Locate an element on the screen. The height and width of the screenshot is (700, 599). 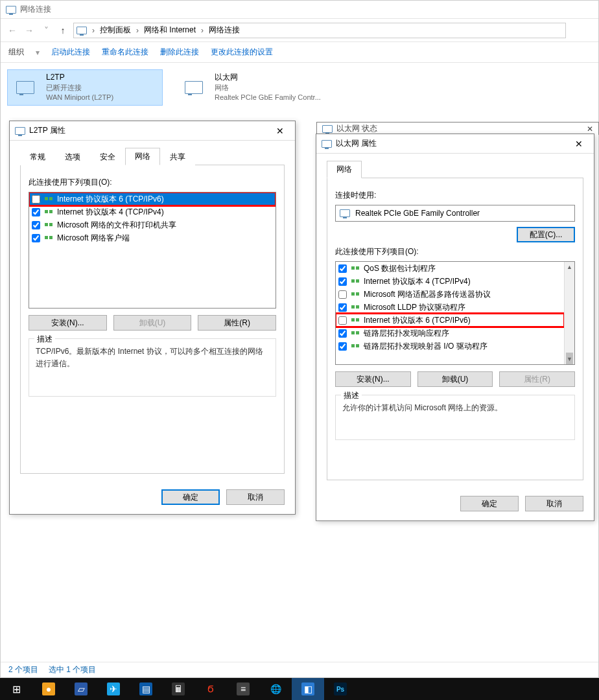
breadcrumb-2: 网络连接 is located at coordinates (224, 30).